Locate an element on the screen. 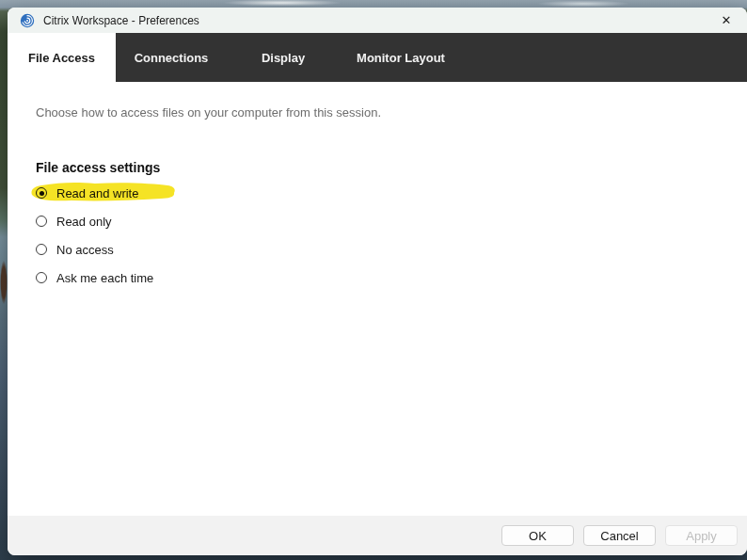 This screenshot has height=560, width=747. dialog-footer: OK Cancel Apply is located at coordinates (377, 536).